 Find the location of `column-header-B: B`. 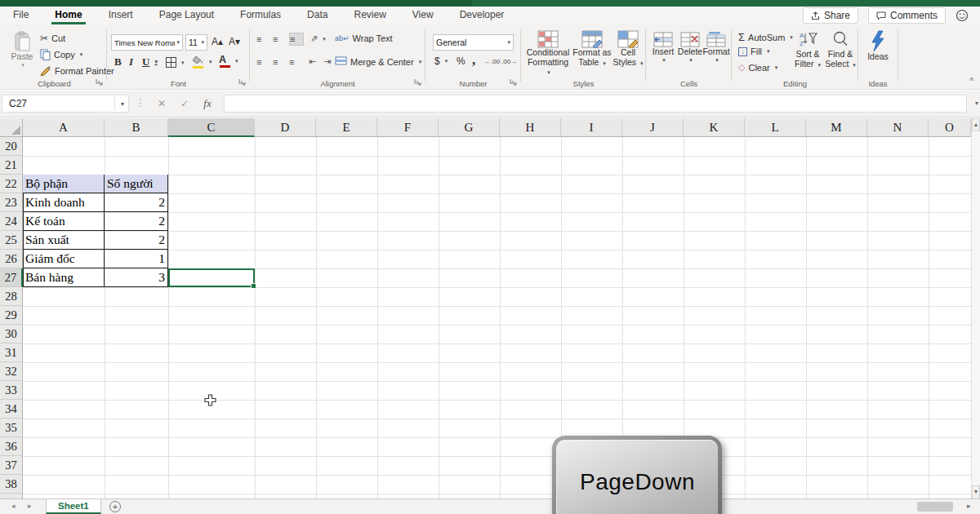

column-header-B: B is located at coordinates (136, 127).